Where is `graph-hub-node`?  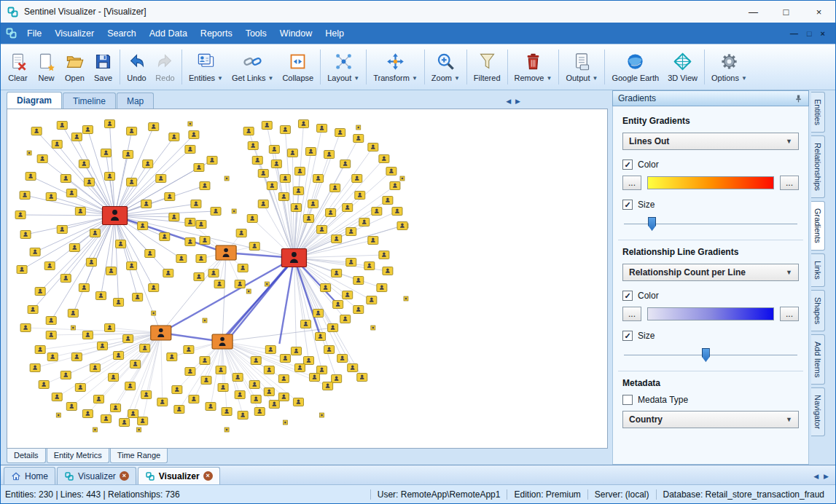 graph-hub-node is located at coordinates (161, 333).